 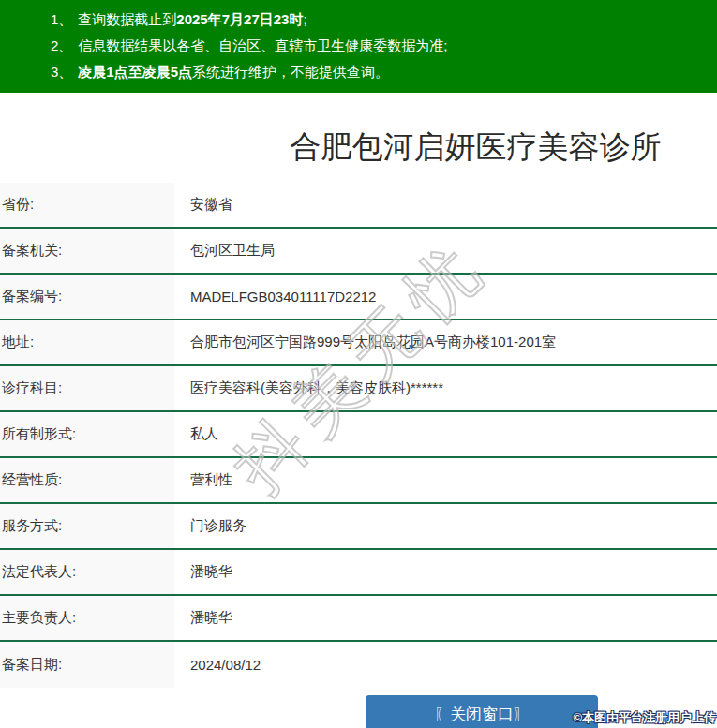 I want to click on table-row: 诊疗科目:医疗美容科(美容外科，美容皮肤科)******, so click(x=358, y=390).